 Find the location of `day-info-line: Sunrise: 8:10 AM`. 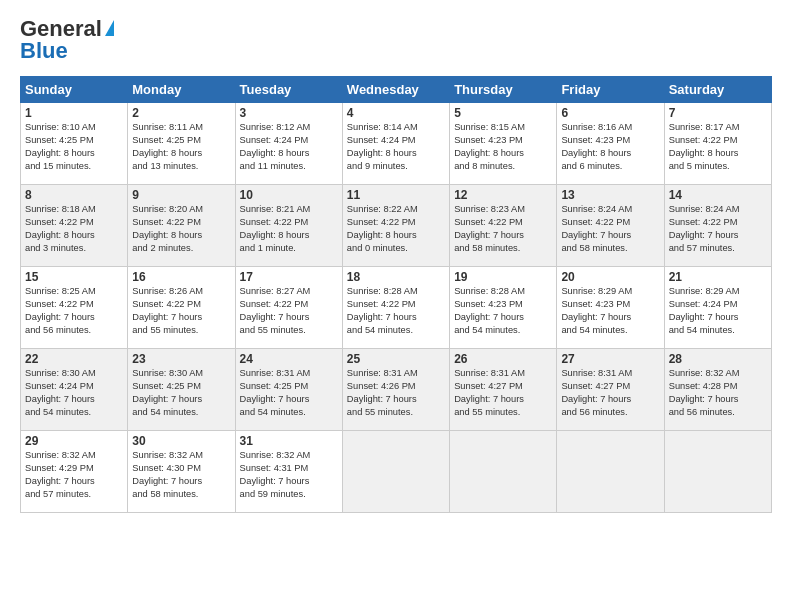

day-info-line: Sunrise: 8:10 AM is located at coordinates (60, 127).